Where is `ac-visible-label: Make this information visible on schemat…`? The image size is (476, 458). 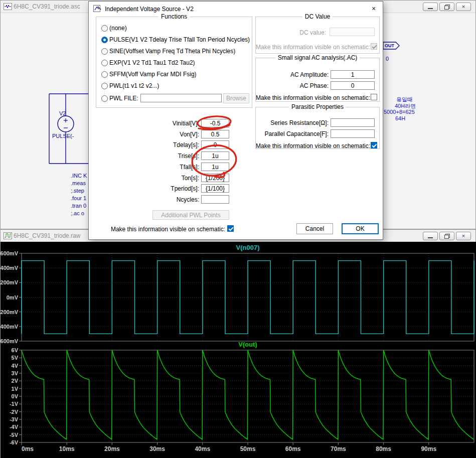
ac-visible-label: Make this information visible on schemat… is located at coordinates (312, 98).